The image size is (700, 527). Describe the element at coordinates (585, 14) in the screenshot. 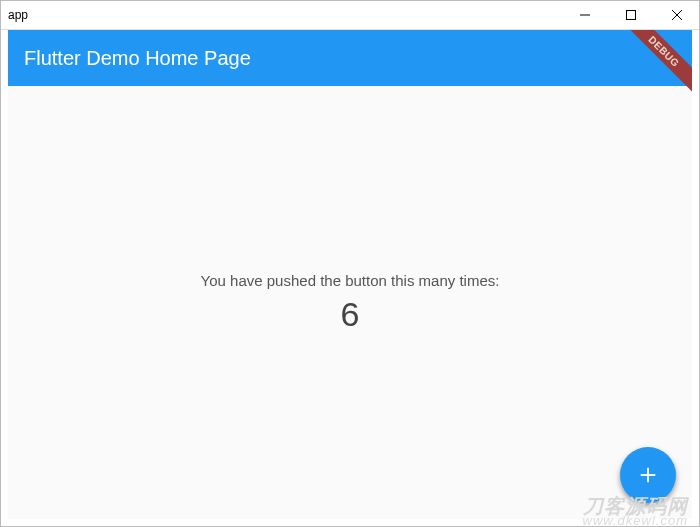

I see `minimize-button` at that location.